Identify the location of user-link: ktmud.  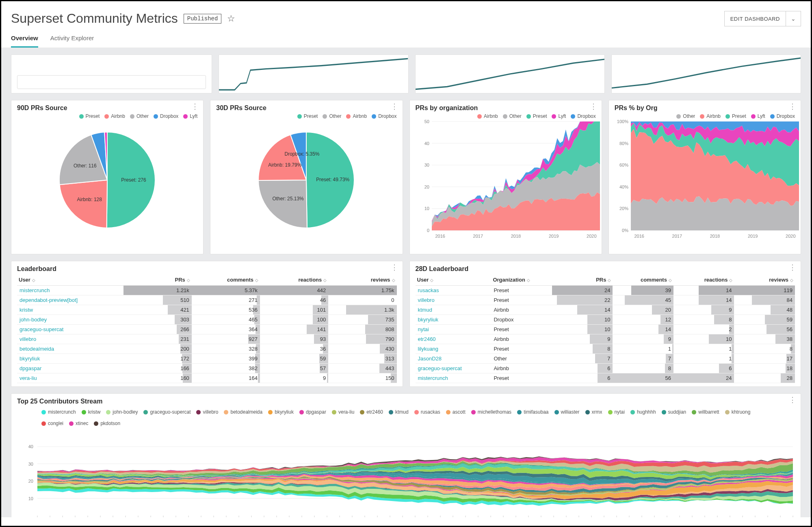
(425, 310).